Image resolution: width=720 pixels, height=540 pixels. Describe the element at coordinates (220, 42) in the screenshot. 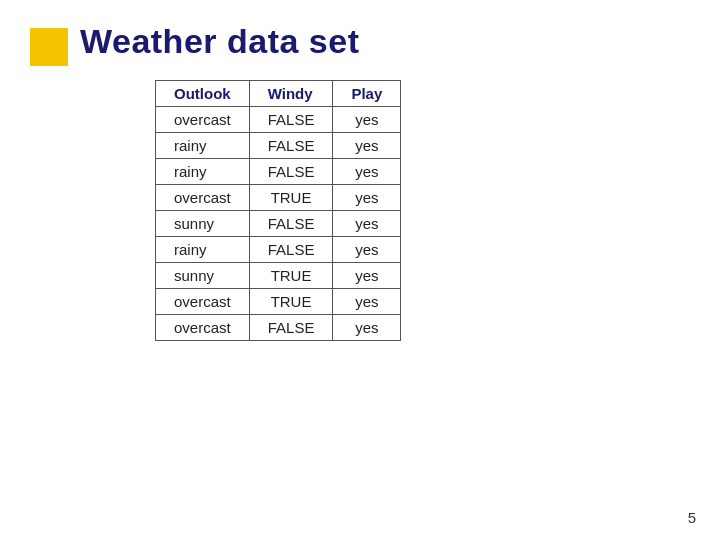

I see `page-title: Weather data set` at that location.